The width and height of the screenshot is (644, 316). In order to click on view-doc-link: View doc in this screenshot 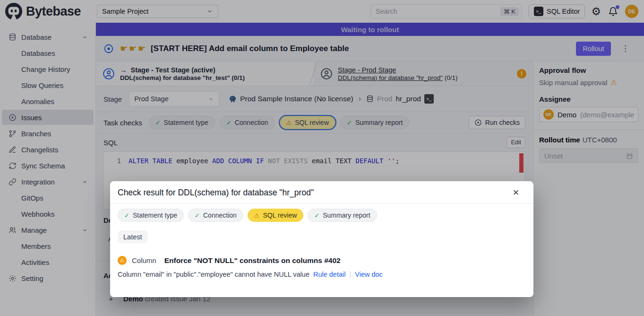, I will do `click(369, 274)`.